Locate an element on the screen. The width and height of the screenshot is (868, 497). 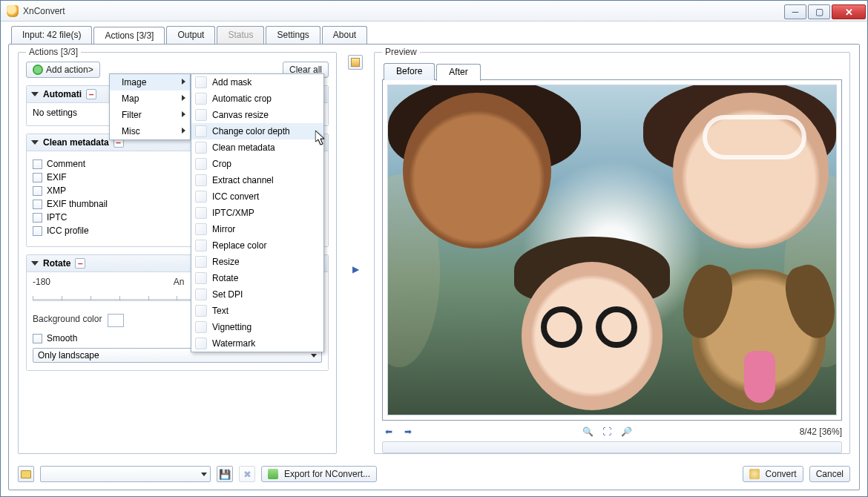
cancel-button: Cancel is located at coordinates (829, 474).